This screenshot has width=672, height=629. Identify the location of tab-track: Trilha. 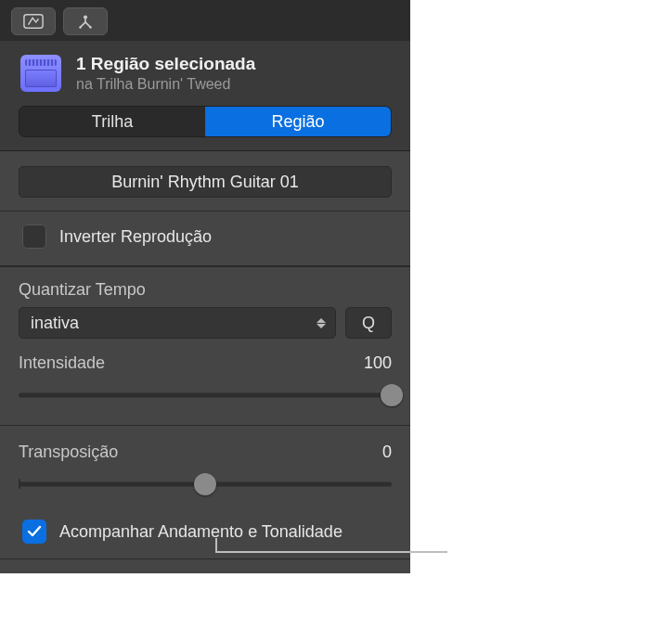
(112, 122).